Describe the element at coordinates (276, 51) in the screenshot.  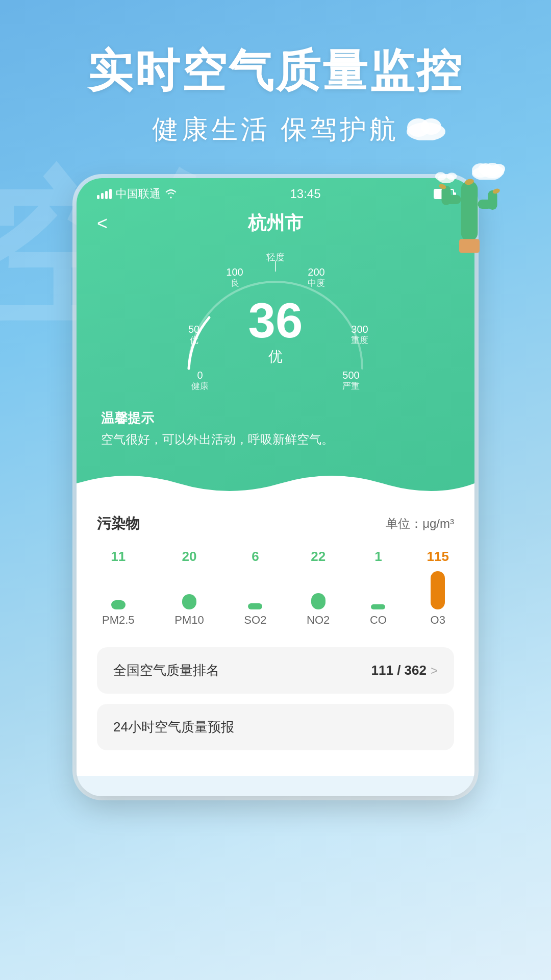
I see `hero-title: 实时空气质量监控` at that location.